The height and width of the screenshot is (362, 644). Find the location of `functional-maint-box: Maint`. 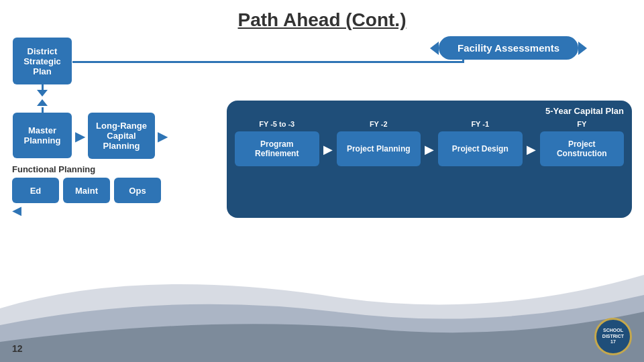

functional-maint-box: Maint is located at coordinates (87, 190).